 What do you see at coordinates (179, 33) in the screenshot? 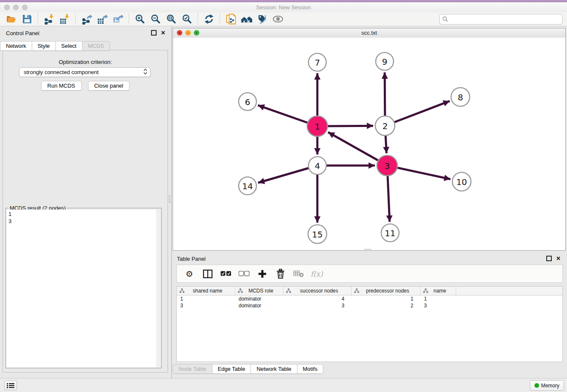
I see `network-close-icon: ✕` at bounding box center [179, 33].